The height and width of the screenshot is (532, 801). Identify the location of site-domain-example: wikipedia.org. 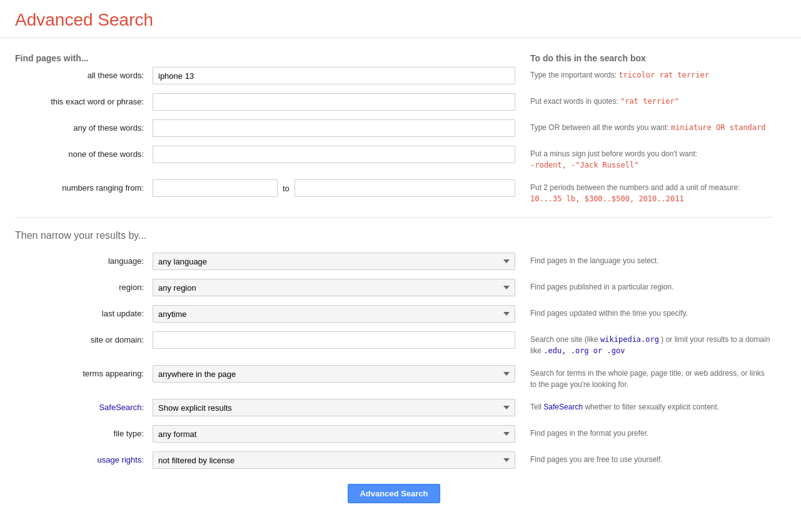
(630, 339).